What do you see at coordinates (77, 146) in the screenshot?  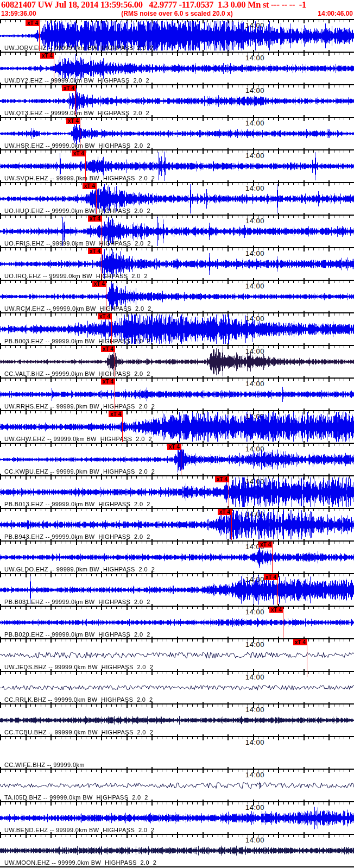 I see `station-channel-label: UW.HSR.EHZ -- 99999.0km BW HIGHPASS 2.0 …` at bounding box center [77, 146].